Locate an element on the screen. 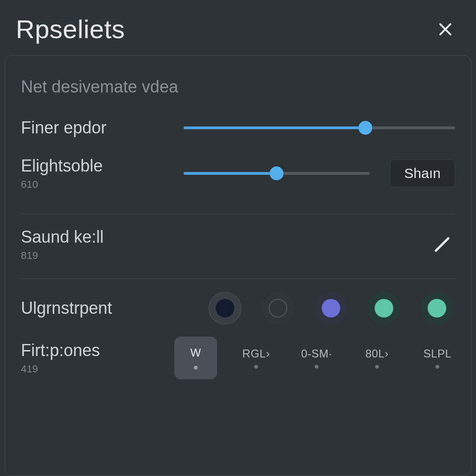 The height and width of the screenshot is (476, 476). slider-sublabel: 610 is located at coordinates (98, 185).